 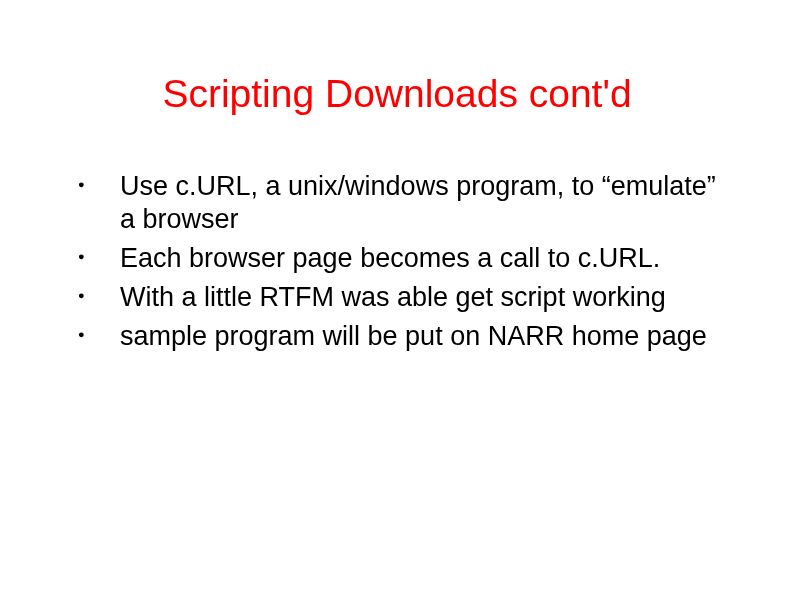 I want to click on list-item: With a little RTFM was able get script w…, so click(x=402, y=298).